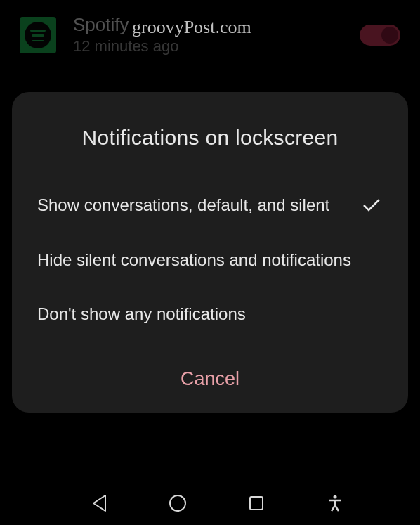 The height and width of the screenshot is (525, 420). What do you see at coordinates (210, 377) in the screenshot?
I see `cancel-button: Cancel` at bounding box center [210, 377].